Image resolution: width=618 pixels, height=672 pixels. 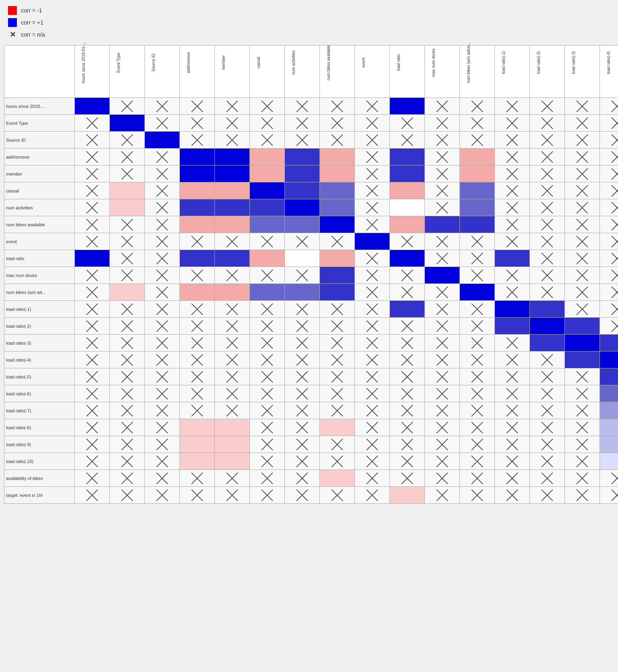 What do you see at coordinates (311, 360) in the screenshot?
I see `matrix-row: load ratio(-4)` at bounding box center [311, 360].